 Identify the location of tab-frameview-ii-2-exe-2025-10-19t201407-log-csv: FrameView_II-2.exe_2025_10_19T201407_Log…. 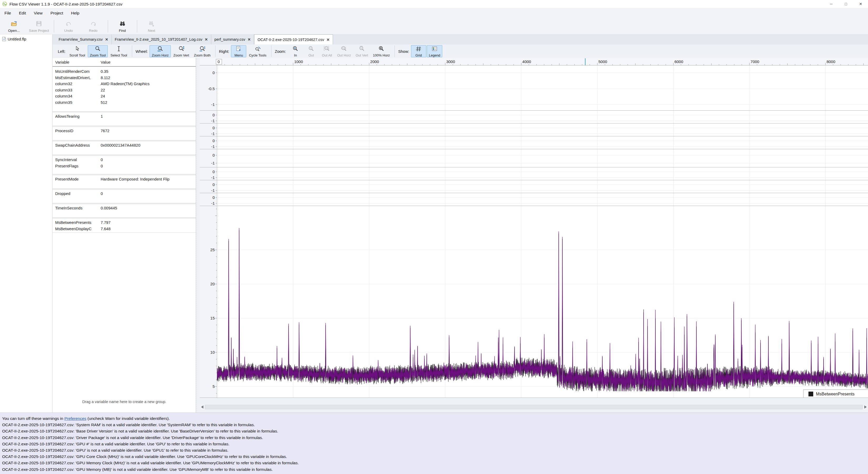
(161, 39).